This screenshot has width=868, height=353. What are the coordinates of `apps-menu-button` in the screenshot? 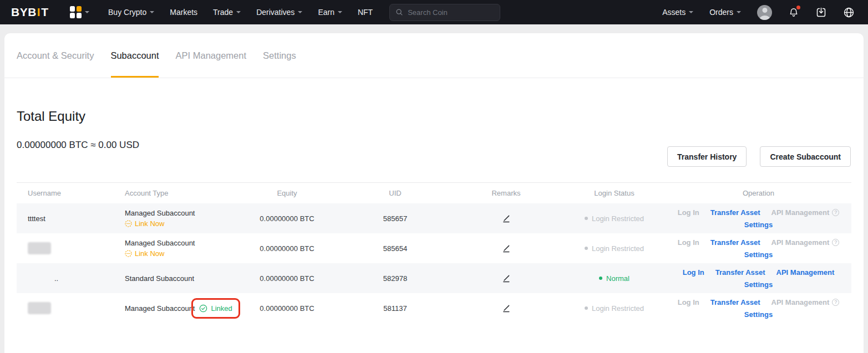 It's located at (80, 12).